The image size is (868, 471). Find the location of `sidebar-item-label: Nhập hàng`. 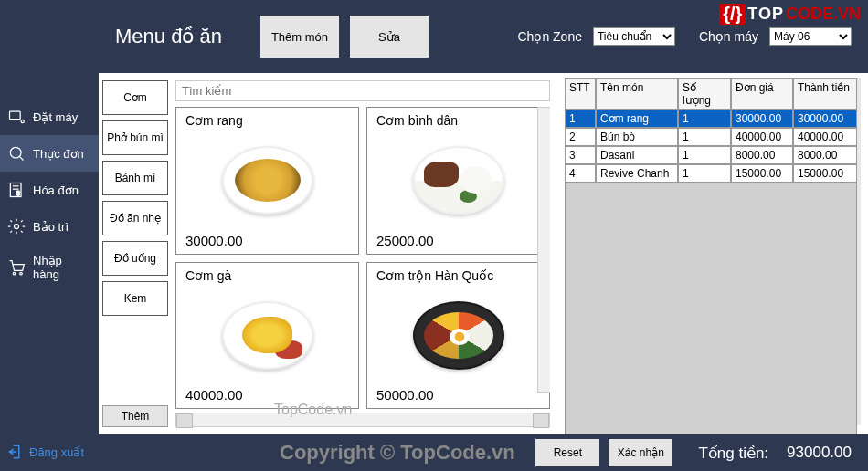

sidebar-item-label: Nhập hàng is located at coordinates (62, 267).